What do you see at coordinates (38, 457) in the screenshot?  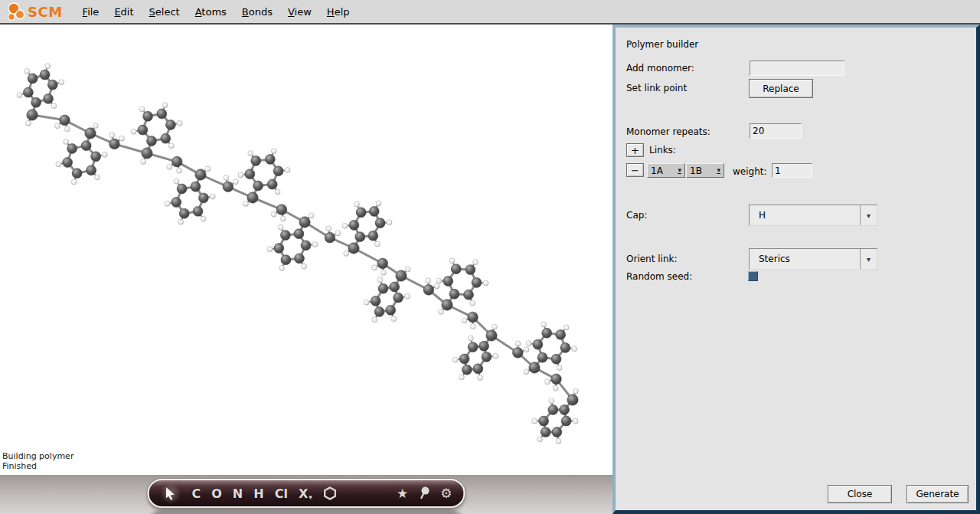 I see `status-line-1: Building polymer` at bounding box center [38, 457].